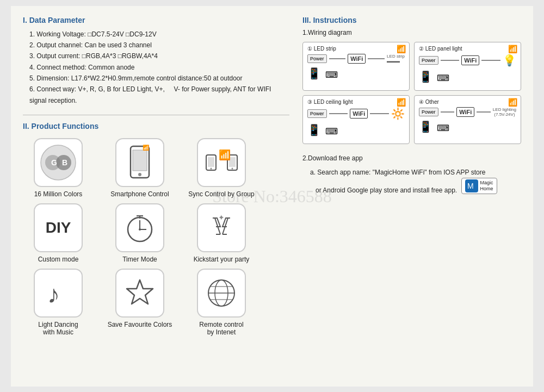 The image size is (544, 392). What do you see at coordinates (221, 293) in the screenshot?
I see `function-icon-globe` at bounding box center [221, 293].